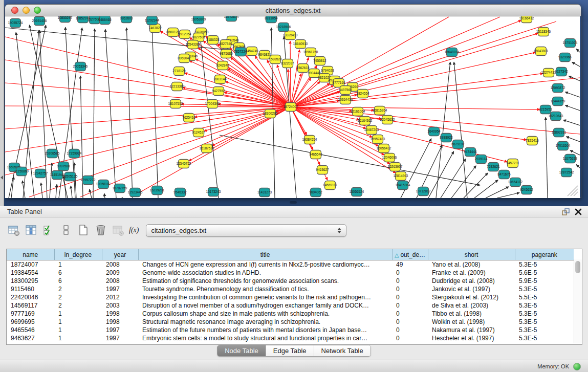 This screenshot has width=588, height=372. What do you see at coordinates (388, 120) in the screenshot?
I see `graph-node: 22045632` at bounding box center [388, 120].